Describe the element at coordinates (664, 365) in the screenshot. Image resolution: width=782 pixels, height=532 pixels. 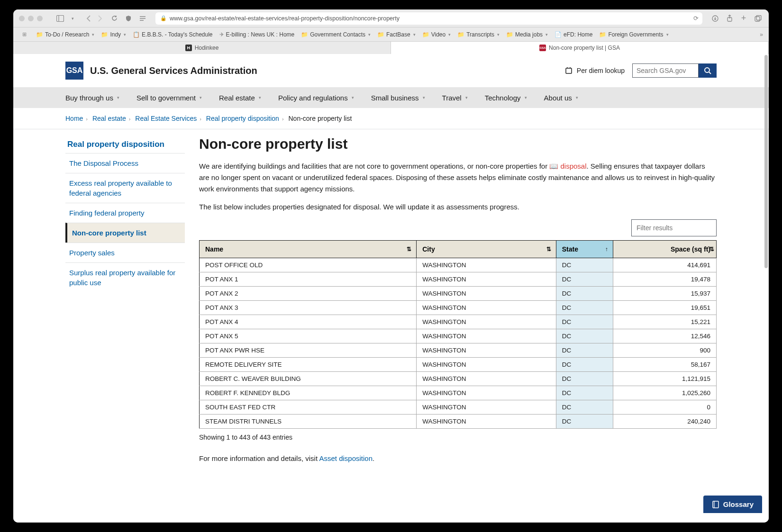
I see `cell-space: 58,167` at that location.